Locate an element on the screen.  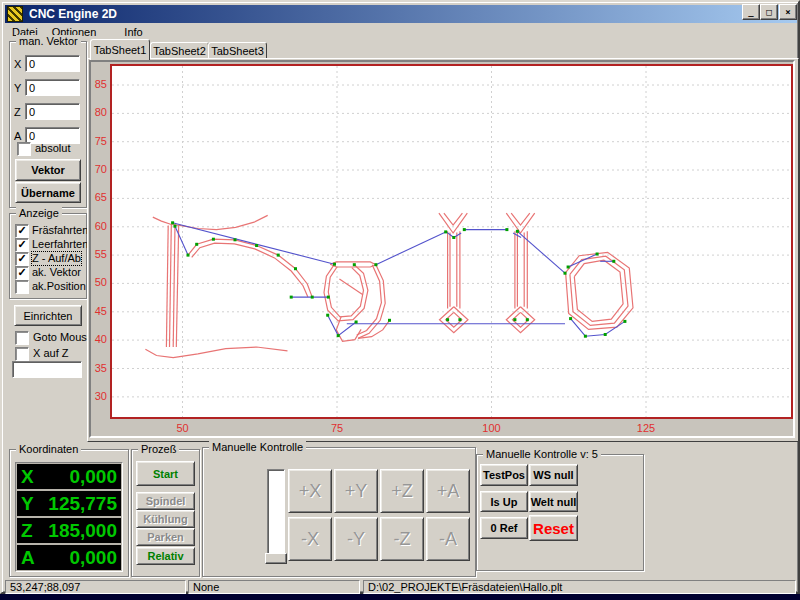
title-bar: CNC Engine 2D is located at coordinates (401, 14).